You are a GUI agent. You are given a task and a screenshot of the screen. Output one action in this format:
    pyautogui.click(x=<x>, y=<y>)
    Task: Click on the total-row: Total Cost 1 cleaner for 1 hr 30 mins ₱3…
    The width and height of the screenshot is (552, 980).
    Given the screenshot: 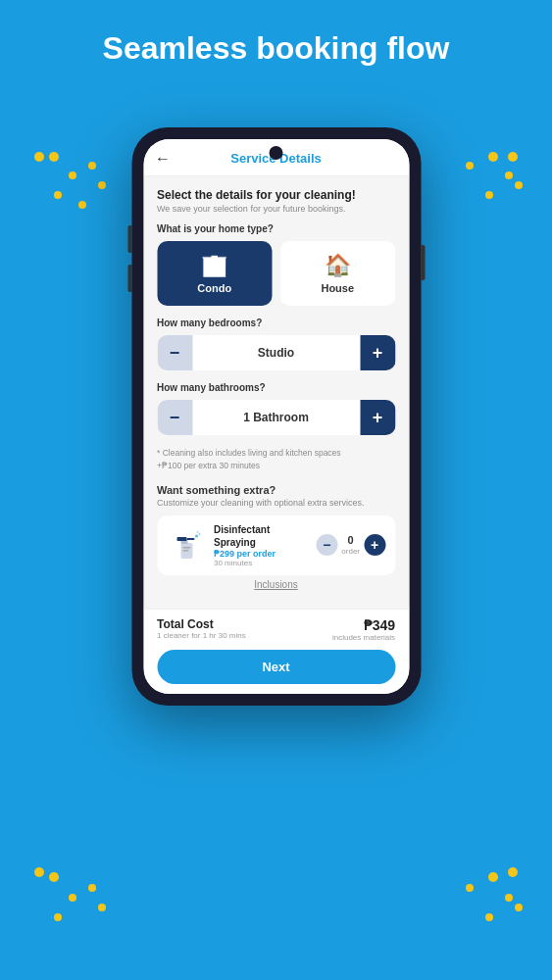 What is the action you would take?
    pyautogui.click(x=276, y=629)
    